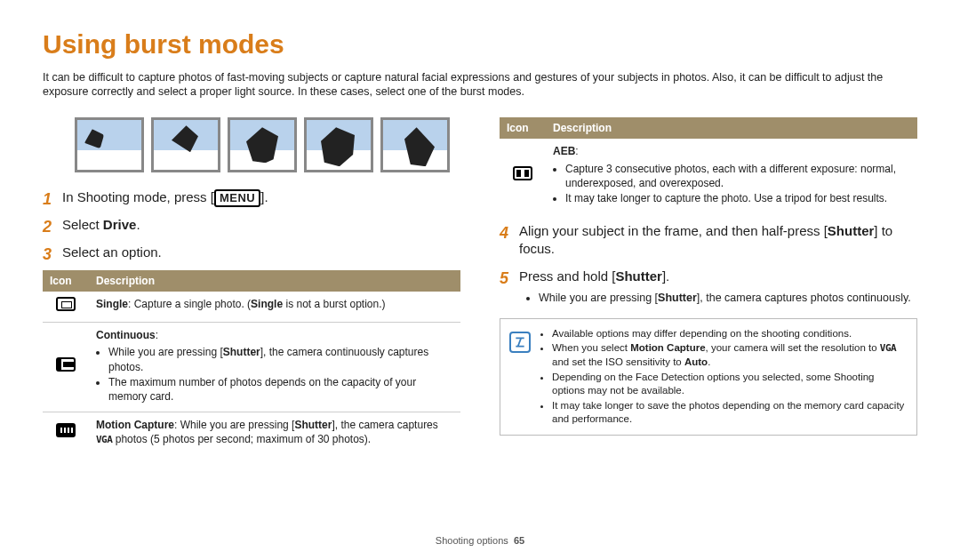 The height and width of the screenshot is (560, 960). What do you see at coordinates (520, 342) in the screenshot?
I see `note-icon` at bounding box center [520, 342].